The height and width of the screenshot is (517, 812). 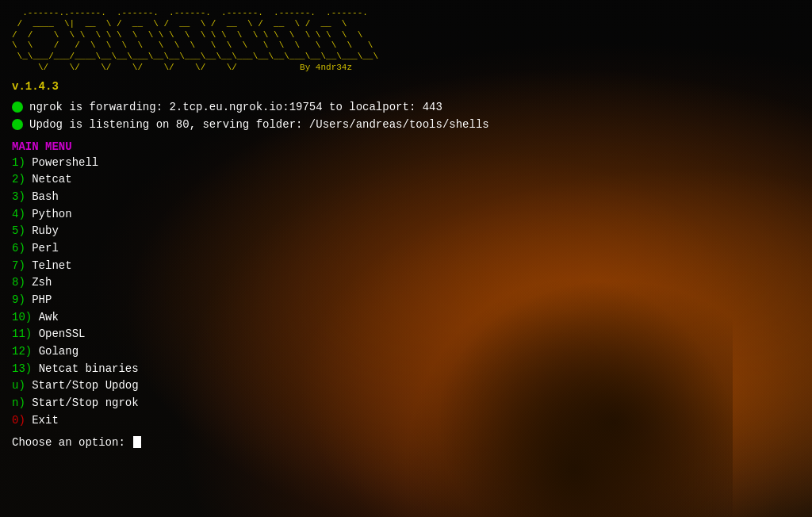 I want to click on menu-num-13: 13), so click(x=22, y=369).